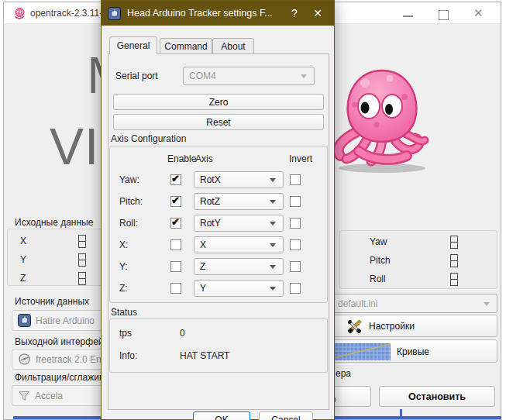  Describe the element at coordinates (318, 13) in the screenshot. I see `close-button: ✕` at that location.